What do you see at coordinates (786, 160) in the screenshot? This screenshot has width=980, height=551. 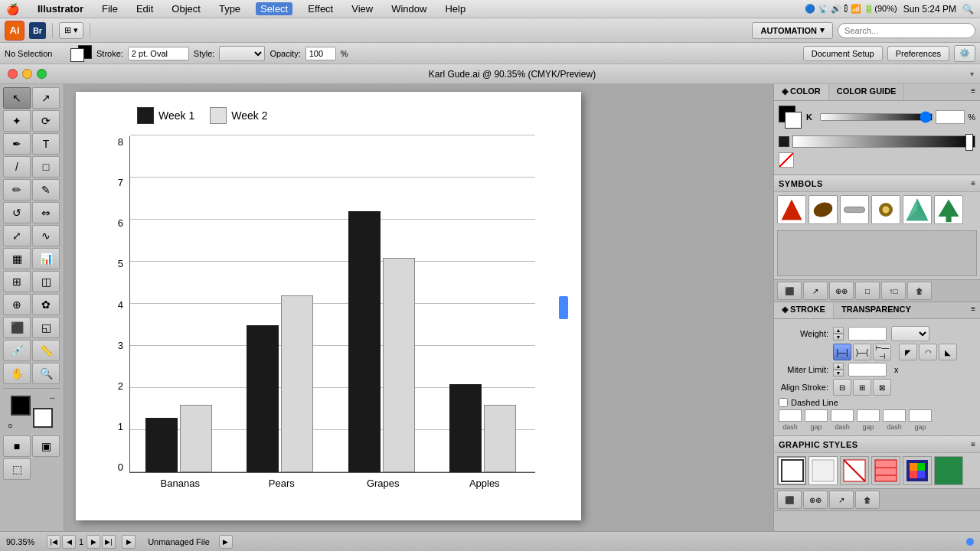 I see `none-swatch` at bounding box center [786, 160].